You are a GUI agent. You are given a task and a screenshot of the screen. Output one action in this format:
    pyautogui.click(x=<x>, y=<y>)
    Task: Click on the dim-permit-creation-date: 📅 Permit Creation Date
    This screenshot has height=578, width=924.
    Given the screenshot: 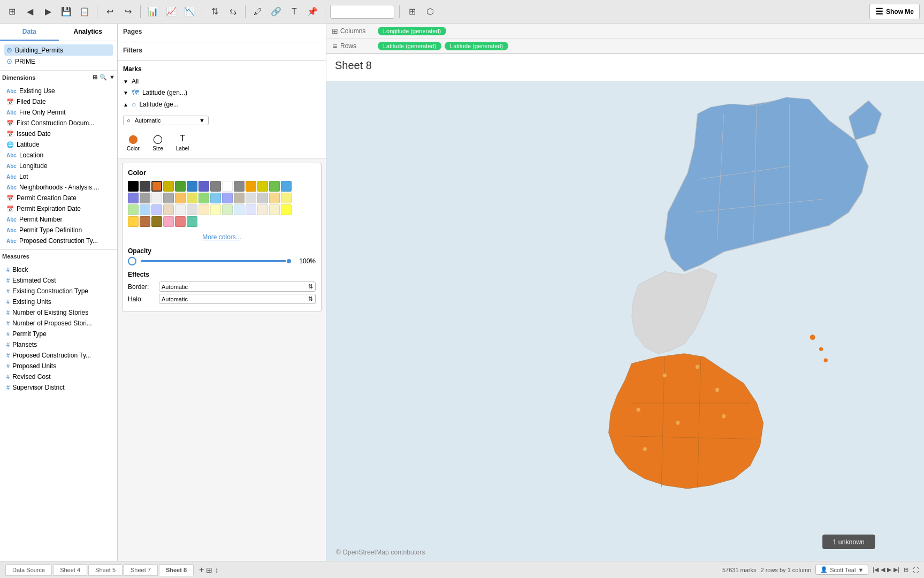 What is the action you would take?
    pyautogui.click(x=59, y=198)
    